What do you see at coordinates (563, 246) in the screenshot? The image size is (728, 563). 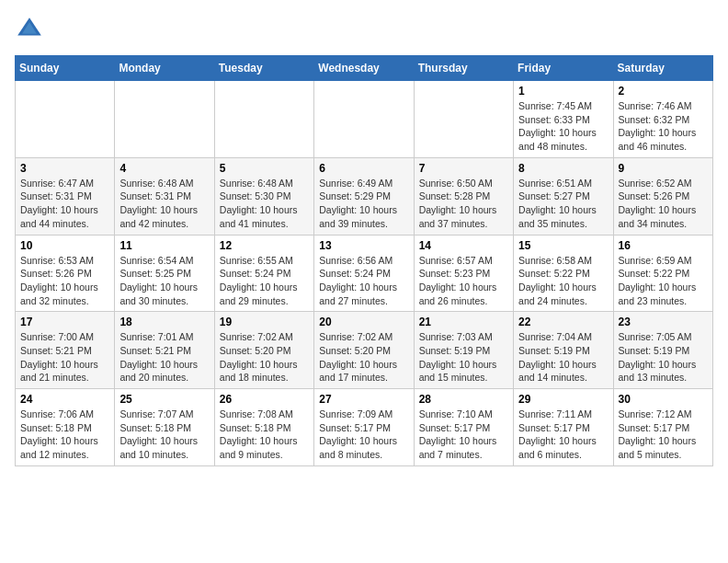 I see `day-number: 15` at bounding box center [563, 246].